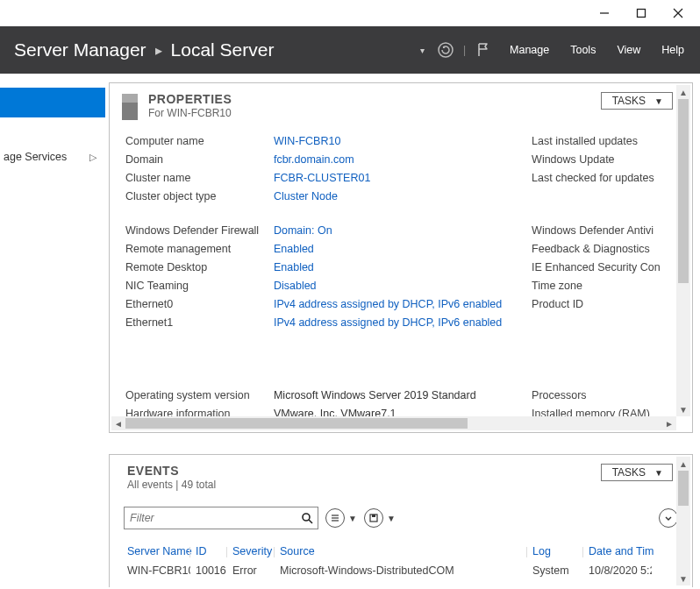 Image resolution: width=700 pixels, height=589 pixels. What do you see at coordinates (35, 157) in the screenshot?
I see `sidebar-item-label: age Services` at bounding box center [35, 157].